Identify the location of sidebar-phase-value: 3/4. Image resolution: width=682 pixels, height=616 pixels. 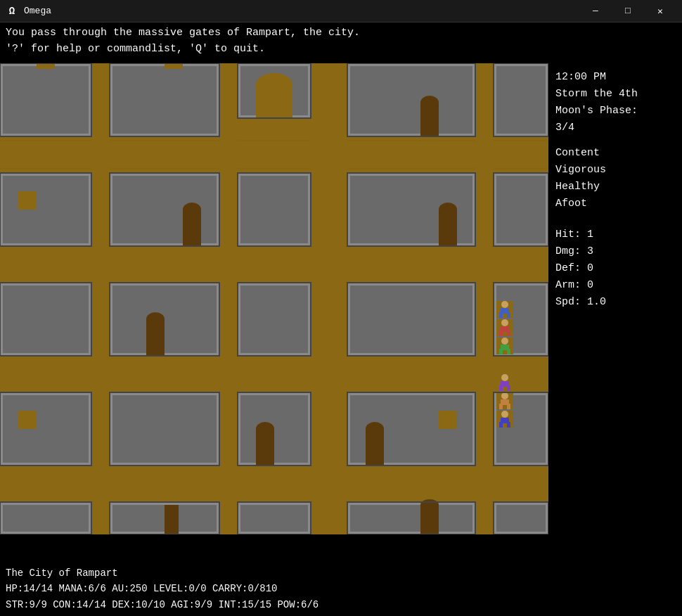
(615, 128).